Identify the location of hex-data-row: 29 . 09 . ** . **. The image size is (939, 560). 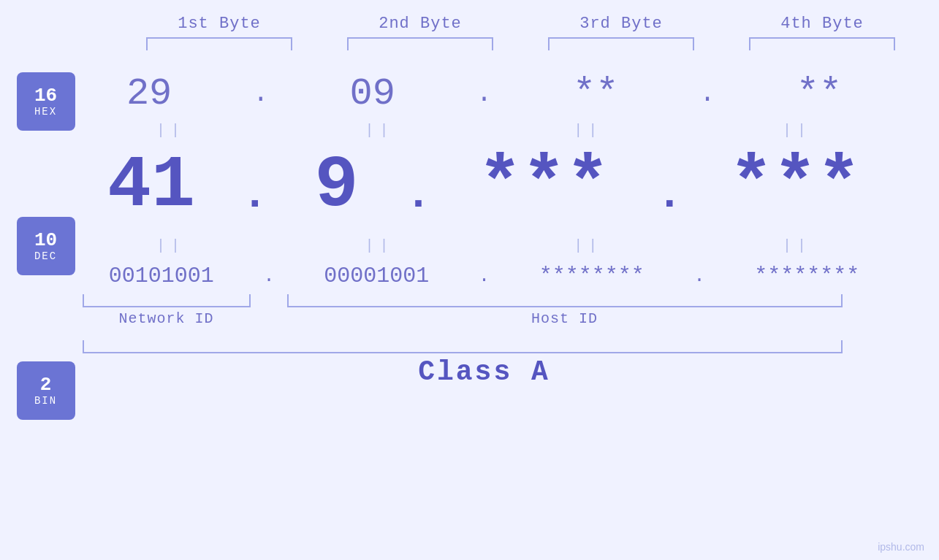
(484, 93).